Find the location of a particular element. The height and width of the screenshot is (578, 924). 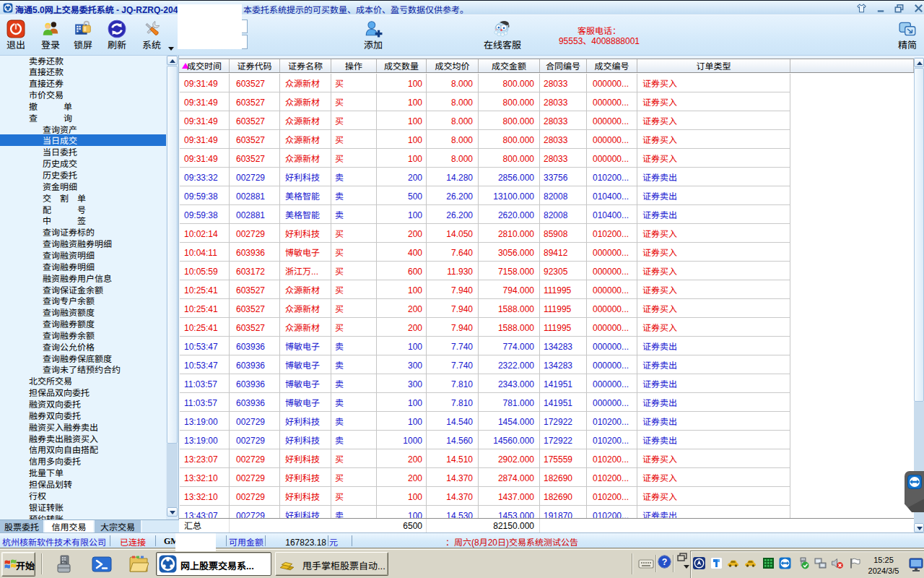

minimize-icon is located at coordinates (881, 9).